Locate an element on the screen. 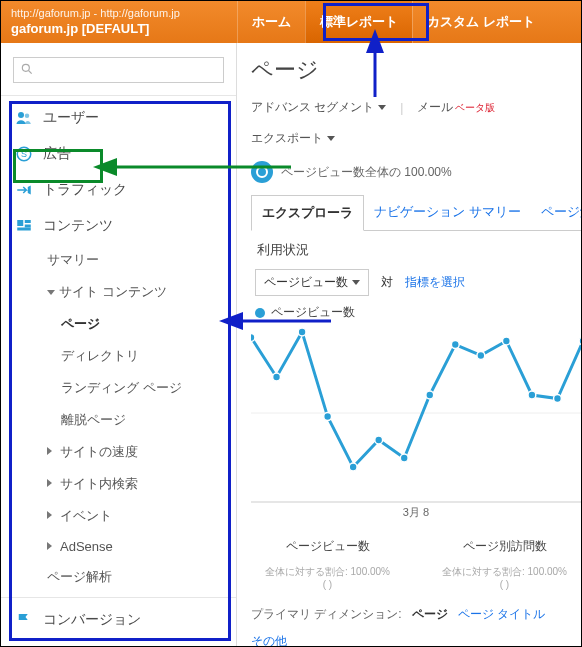 This screenshot has width=582, height=647. report-toolbar: アドバンス セグメント | メールベータ版 エクスポート is located at coordinates (416, 123).